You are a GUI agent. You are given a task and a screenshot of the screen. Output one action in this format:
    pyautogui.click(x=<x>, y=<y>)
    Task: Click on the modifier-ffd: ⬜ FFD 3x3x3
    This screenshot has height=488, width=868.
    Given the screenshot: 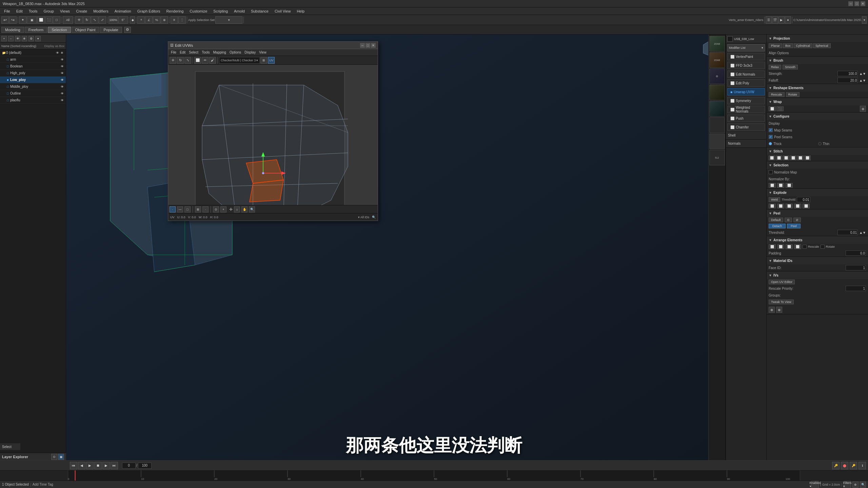 What is the action you would take?
    pyautogui.click(x=746, y=65)
    